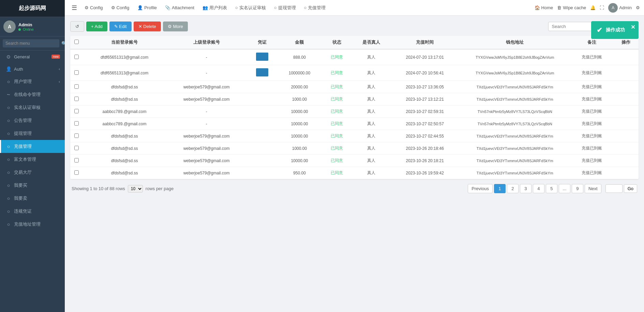  Describe the element at coordinates (77, 27) in the screenshot. I see `refresh-button: ↺` at that location.